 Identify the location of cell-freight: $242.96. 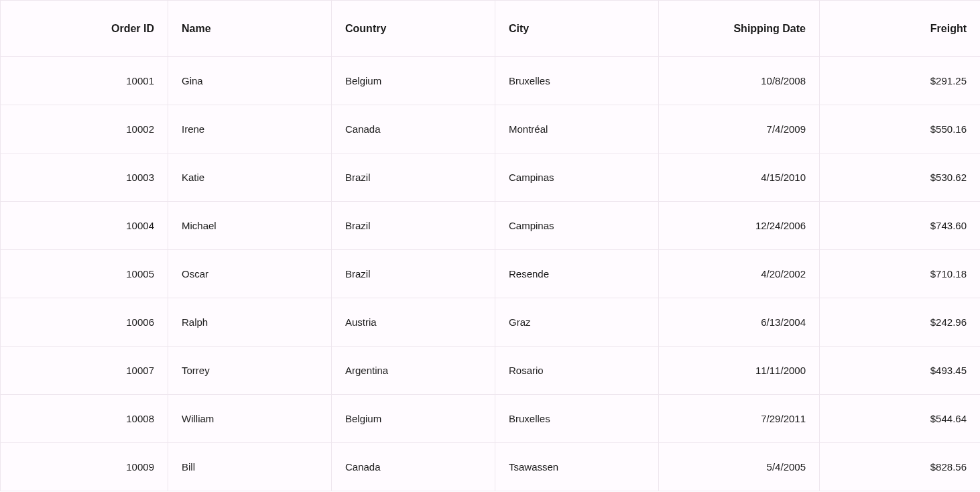
(900, 322).